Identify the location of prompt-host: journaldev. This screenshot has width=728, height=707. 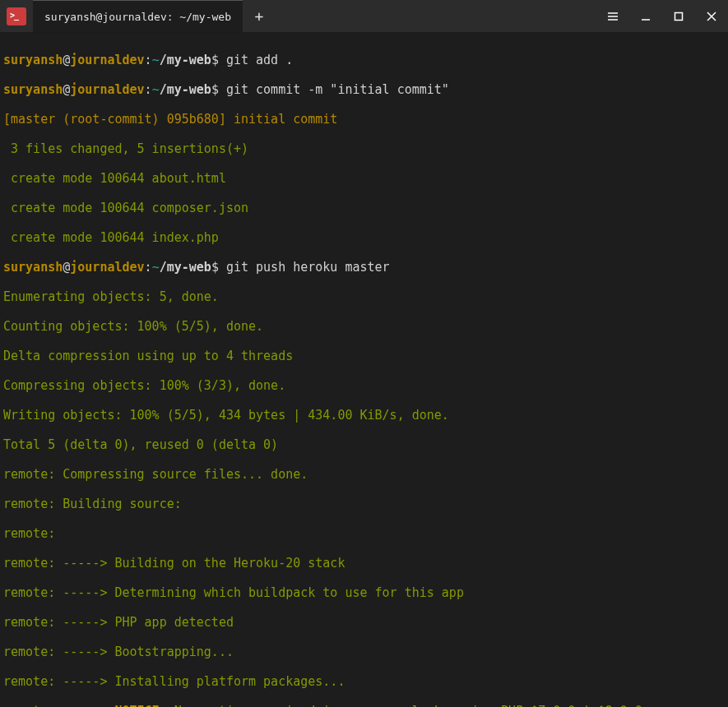
(107, 60).